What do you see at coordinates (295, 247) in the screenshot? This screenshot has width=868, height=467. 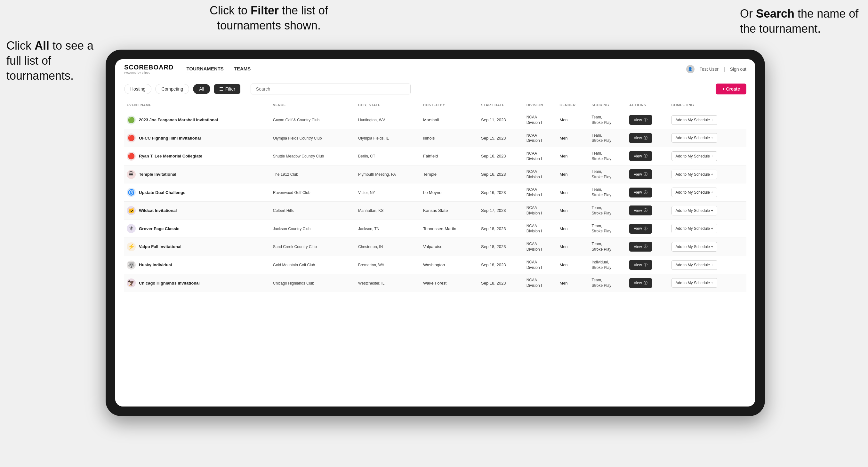 I see `venue: Sand Creek Country Club` at bounding box center [295, 247].